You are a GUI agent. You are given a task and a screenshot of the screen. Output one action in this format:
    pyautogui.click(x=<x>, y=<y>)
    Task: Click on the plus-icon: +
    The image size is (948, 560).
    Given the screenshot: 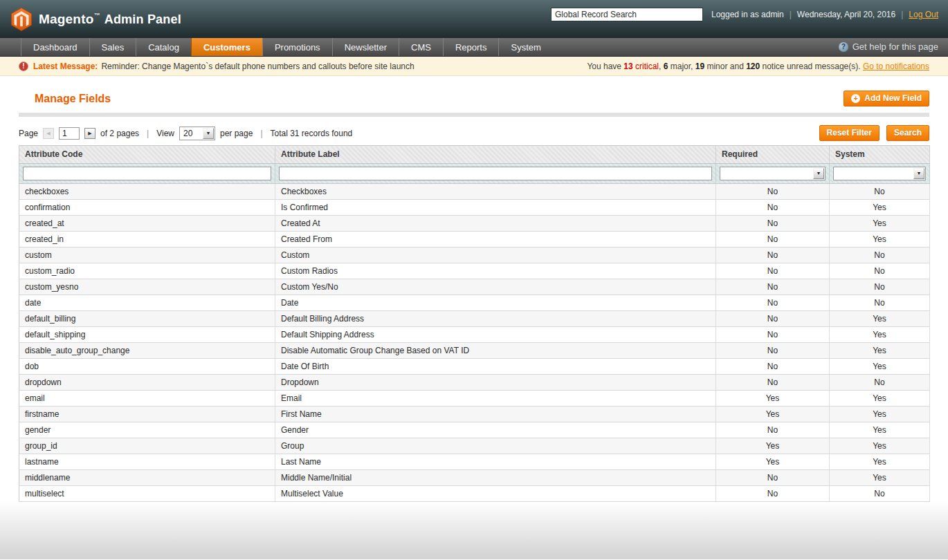 What is the action you would take?
    pyautogui.click(x=855, y=98)
    